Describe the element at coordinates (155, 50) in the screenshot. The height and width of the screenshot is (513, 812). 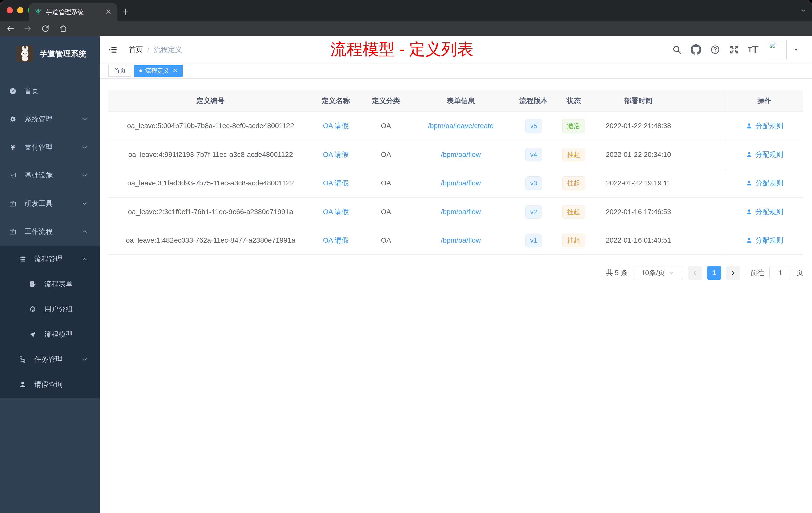
I see `breadcrumb: 首页 / 流程定义` at that location.